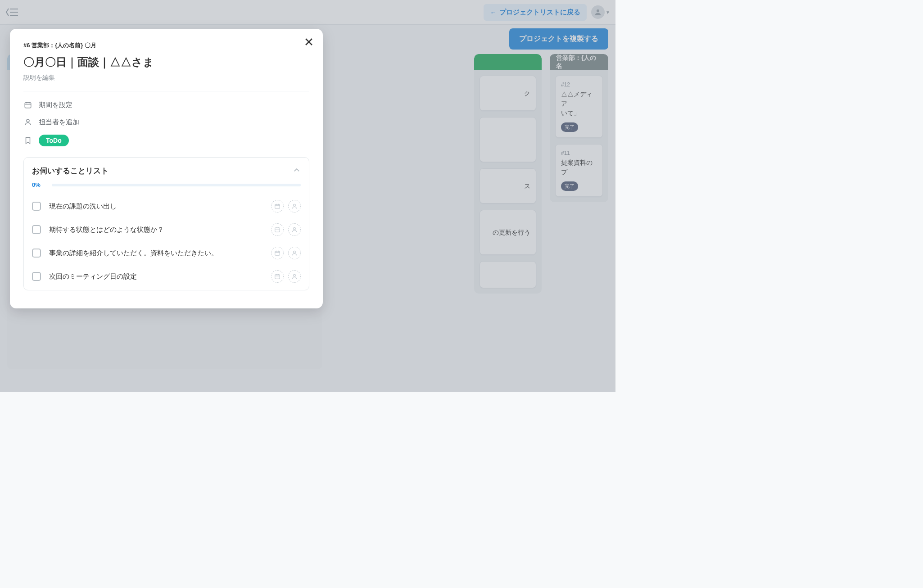 This screenshot has height=588, width=923. What do you see at coordinates (297, 171) in the screenshot?
I see `collapse-checklist-button` at bounding box center [297, 171].